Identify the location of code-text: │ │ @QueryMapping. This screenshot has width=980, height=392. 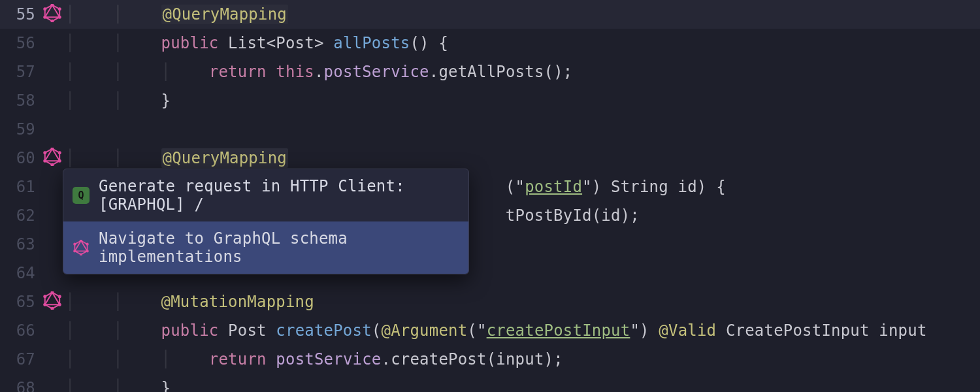
(176, 14).